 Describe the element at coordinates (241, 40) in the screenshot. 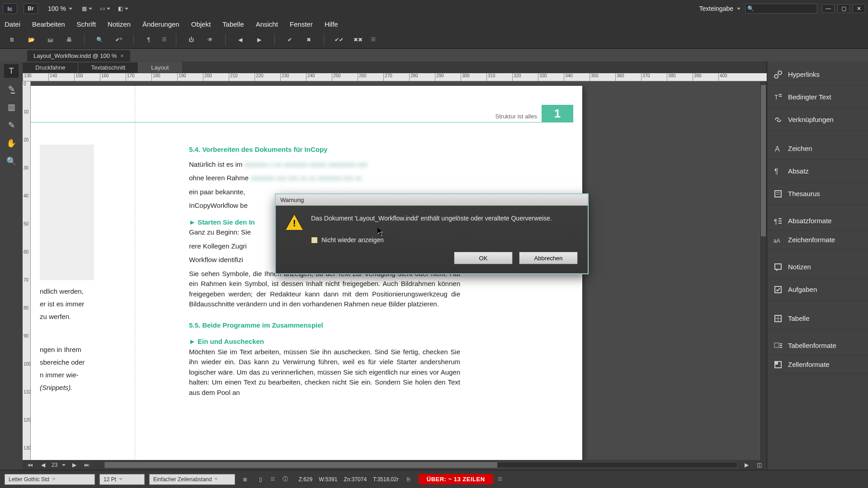

I see `prev-change-icon: ◀` at that location.